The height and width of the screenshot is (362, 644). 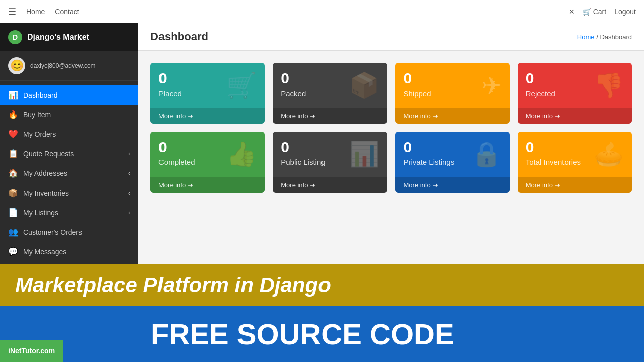 What do you see at coordinates (12, 12) in the screenshot?
I see `hamburger-button: ☰` at bounding box center [12, 12].